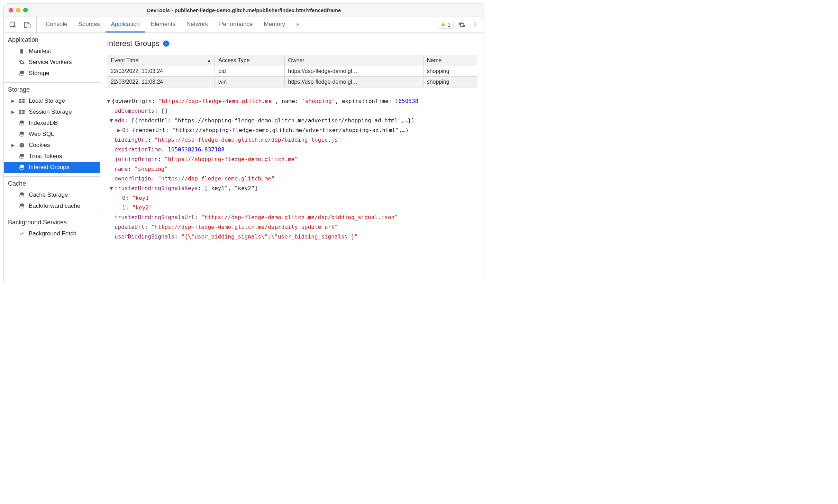  Describe the element at coordinates (292, 227) in the screenshot. I see `obj-updateurl: updateUrl: "https://dsp-fledge-demo.glit…` at that location.